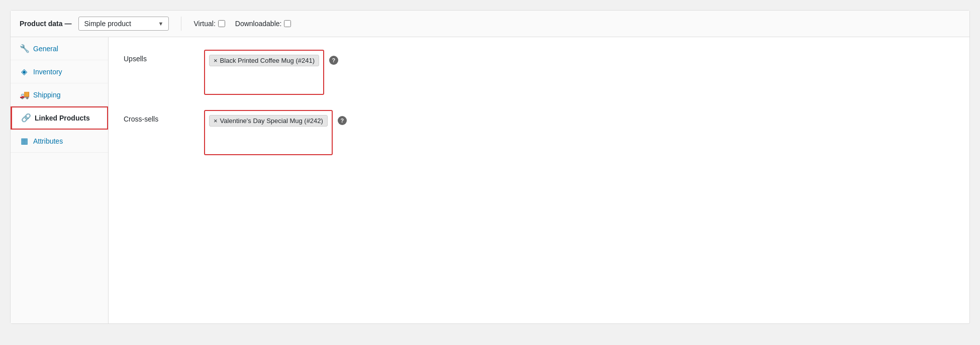 This screenshot has height=345, width=980. What do you see at coordinates (59, 49) in the screenshot?
I see `sidebar-item-general: 🔧 General` at bounding box center [59, 49].